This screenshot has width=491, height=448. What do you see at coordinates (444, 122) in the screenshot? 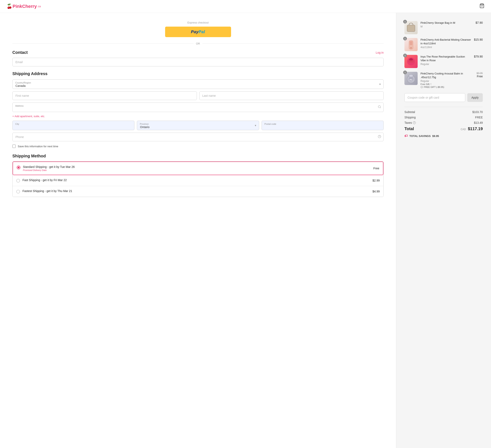
I see `order-summary: Subtotal $103.70 Shipping FREE Taxes ? $…` at bounding box center [444, 122].